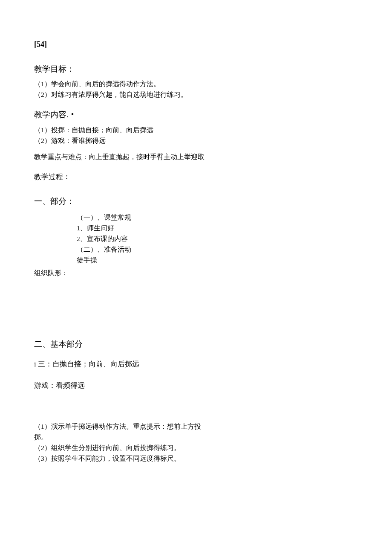  I want to click on part1-subitem: 1、师生问好, so click(217, 228).